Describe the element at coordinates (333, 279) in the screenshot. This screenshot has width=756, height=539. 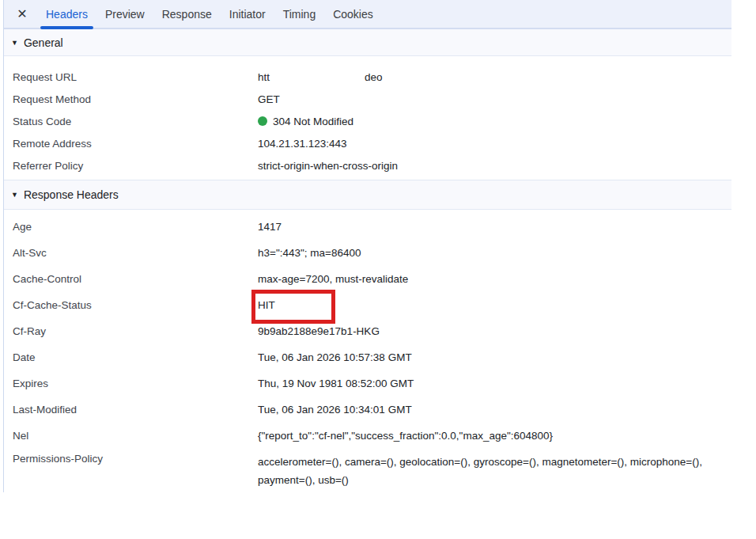
I see `header-value: max-age=7200, must-revalidate` at that location.